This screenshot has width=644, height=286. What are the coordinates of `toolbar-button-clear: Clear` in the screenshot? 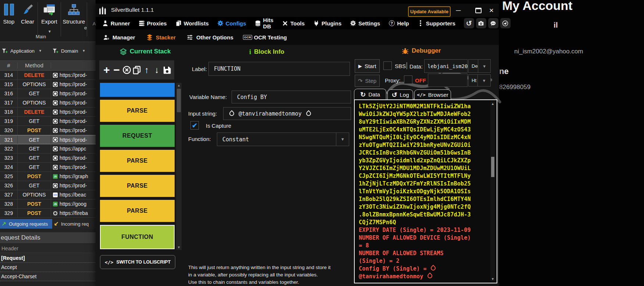 It's located at (28, 21).